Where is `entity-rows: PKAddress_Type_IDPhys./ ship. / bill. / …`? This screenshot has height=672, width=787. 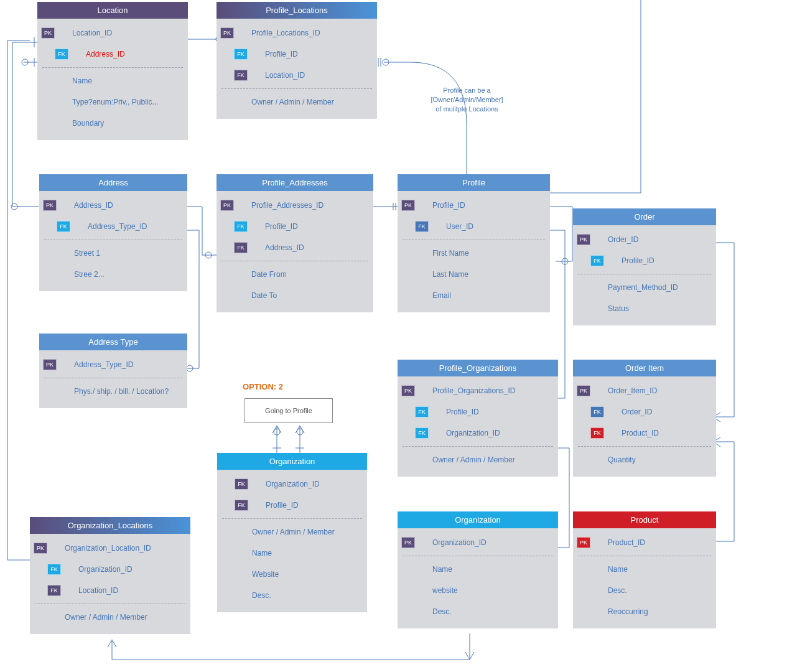
entity-rows: PKAddress_Type_IDPhys./ ship. / bill. / … is located at coordinates (113, 380).